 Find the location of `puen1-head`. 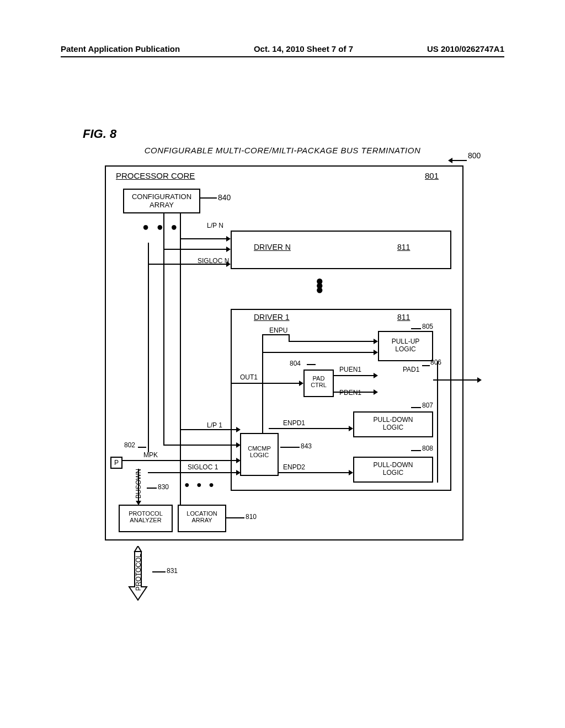

puen1-head is located at coordinates (376, 376).